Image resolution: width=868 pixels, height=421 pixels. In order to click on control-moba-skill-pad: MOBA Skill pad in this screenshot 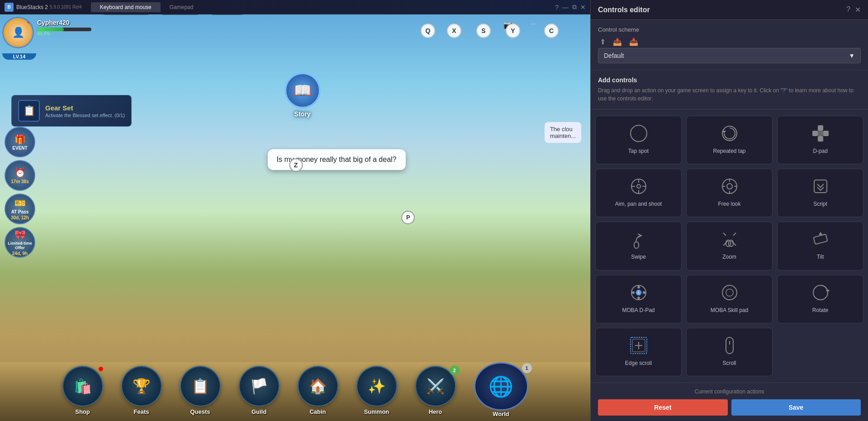, I will do `click(729, 299)`.